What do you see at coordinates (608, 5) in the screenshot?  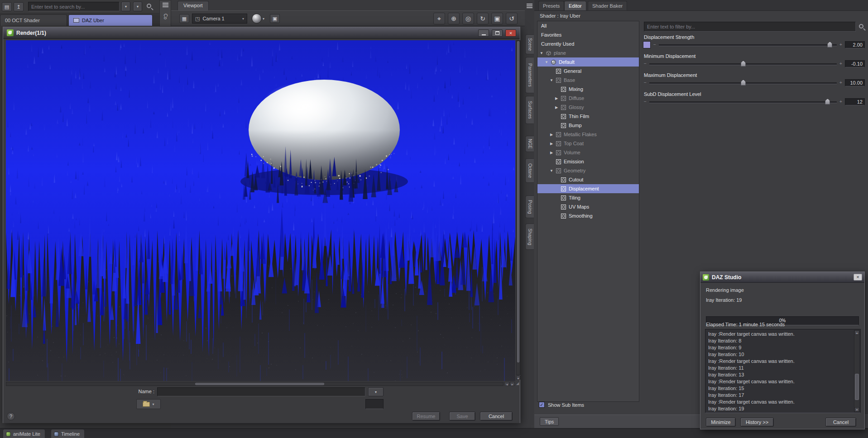 I see `tab-shader-baker: Shader Baker` at bounding box center [608, 5].